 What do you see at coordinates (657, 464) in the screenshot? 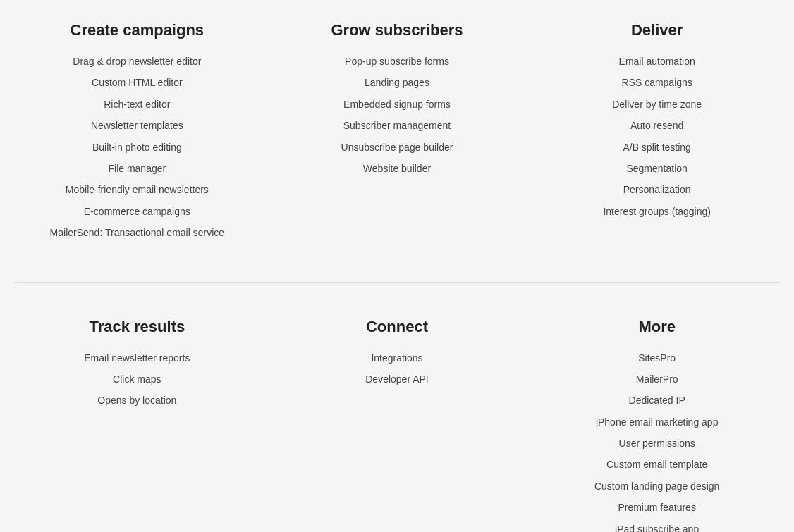
I see `list-item: Custom email template` at bounding box center [657, 464].